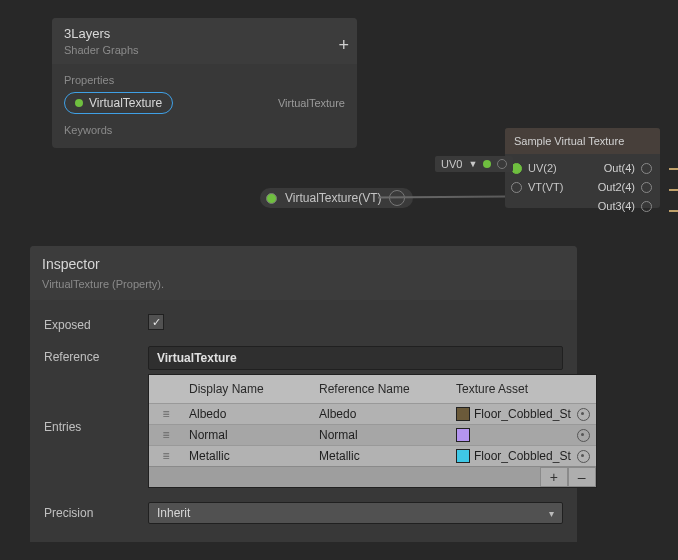 This screenshot has height=560, width=678. I want to click on remove-entry-button: –, so click(582, 477).